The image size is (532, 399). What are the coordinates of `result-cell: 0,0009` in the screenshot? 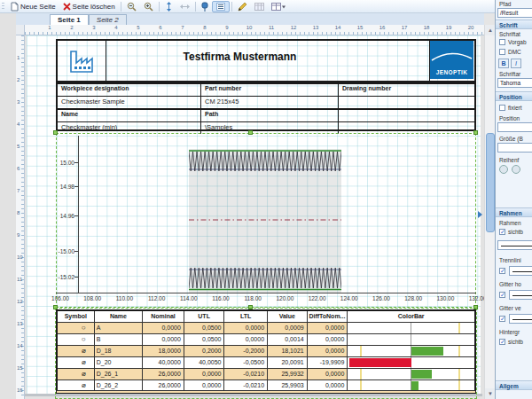 It's located at (287, 328).